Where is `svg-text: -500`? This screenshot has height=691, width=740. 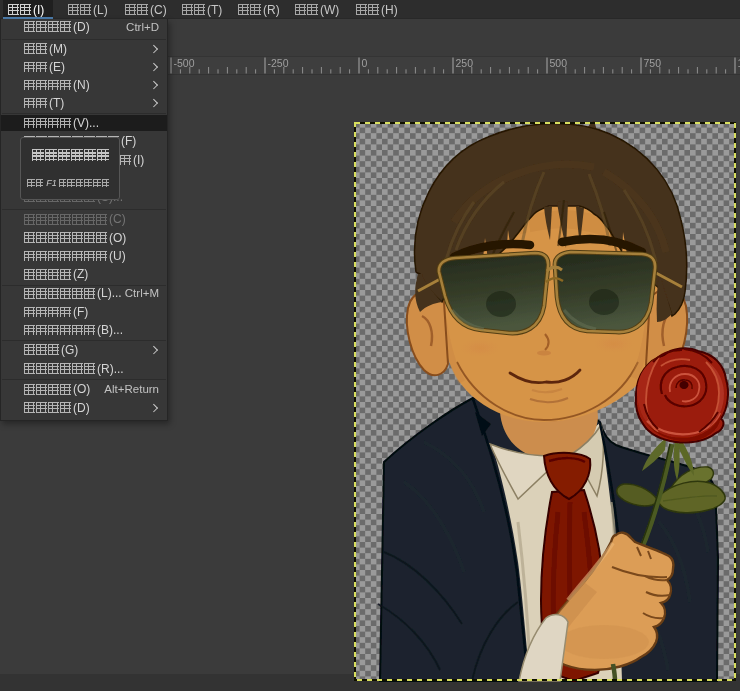
svg-text: -500 is located at coordinates (184, 63).